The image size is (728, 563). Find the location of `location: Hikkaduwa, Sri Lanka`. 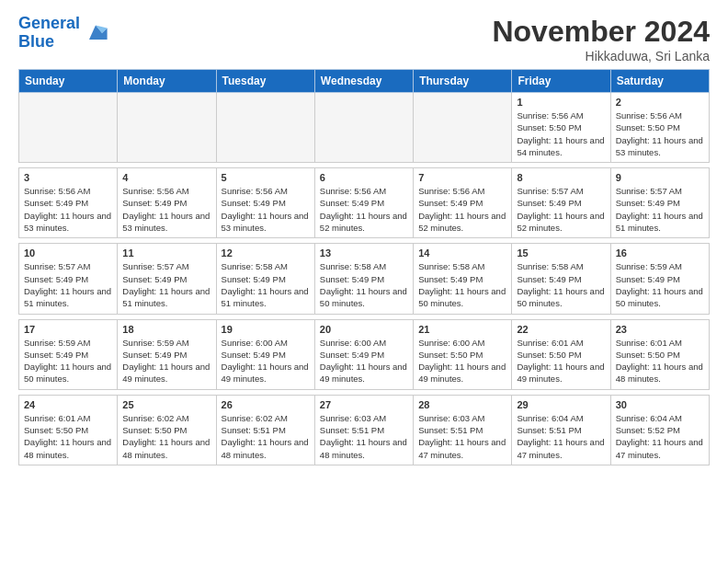

location: Hikkaduwa, Sri Lanka is located at coordinates (601, 56).